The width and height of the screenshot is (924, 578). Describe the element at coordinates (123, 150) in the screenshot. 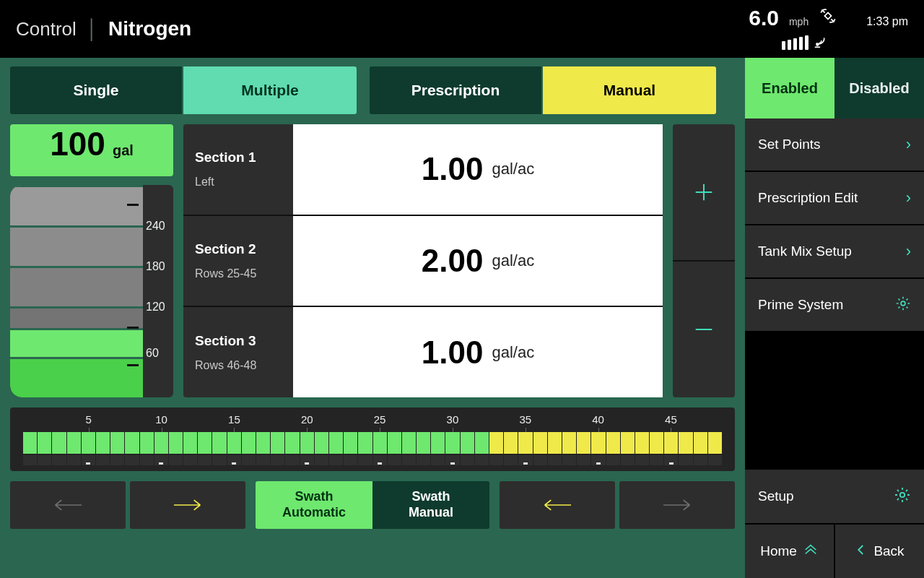

I see `tank-quantity-unit: gal` at that location.